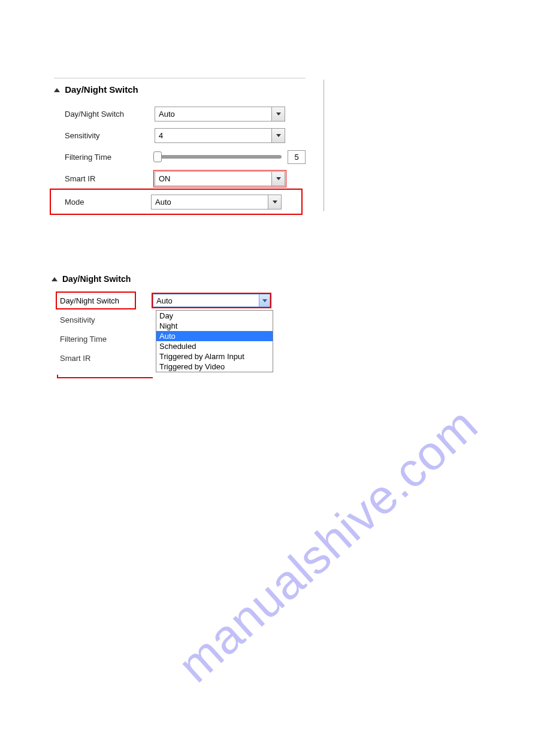 The width and height of the screenshot is (535, 756). Describe the element at coordinates (219, 157) in the screenshot. I see `filtering-time-slider` at that location.